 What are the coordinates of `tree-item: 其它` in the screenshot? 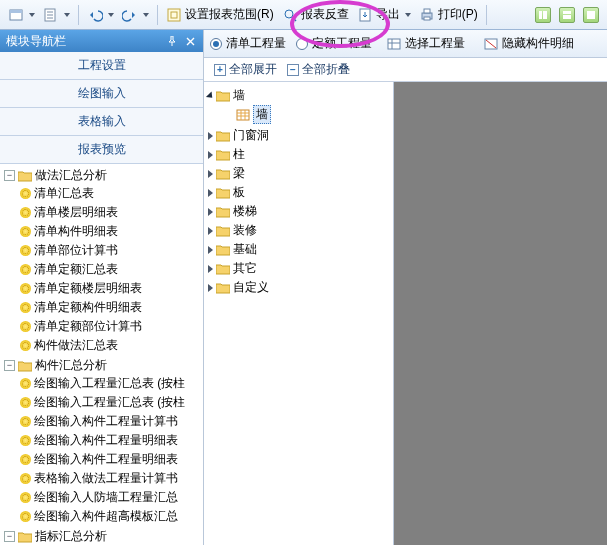 It's located at (300, 268).